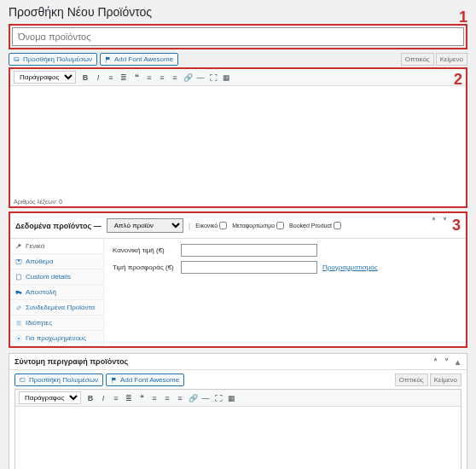  Describe the element at coordinates (49, 397) in the screenshot. I see `paragraph-select-2: Παράγραφος` at that location.